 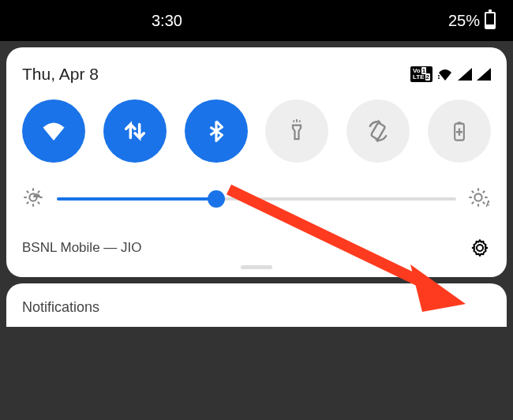 What do you see at coordinates (34, 199) in the screenshot?
I see `brightness-low-icon` at bounding box center [34, 199].